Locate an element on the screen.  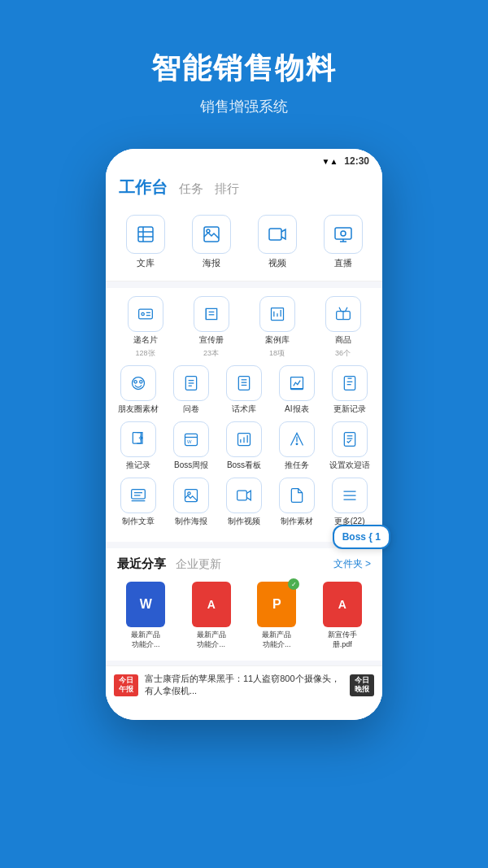
make-poster-icon is located at coordinates (191, 495).